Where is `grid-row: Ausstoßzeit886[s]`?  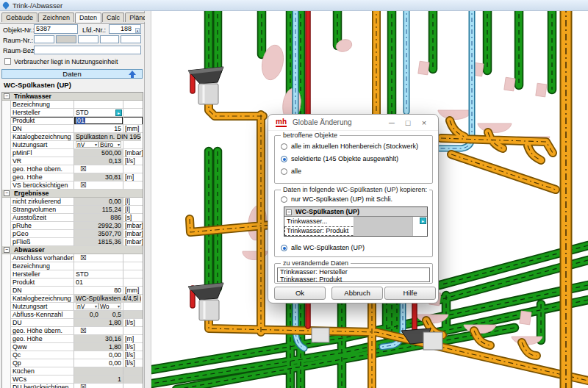
grid-row: Ausstoßzeit886[s] is located at coordinates (72, 218).